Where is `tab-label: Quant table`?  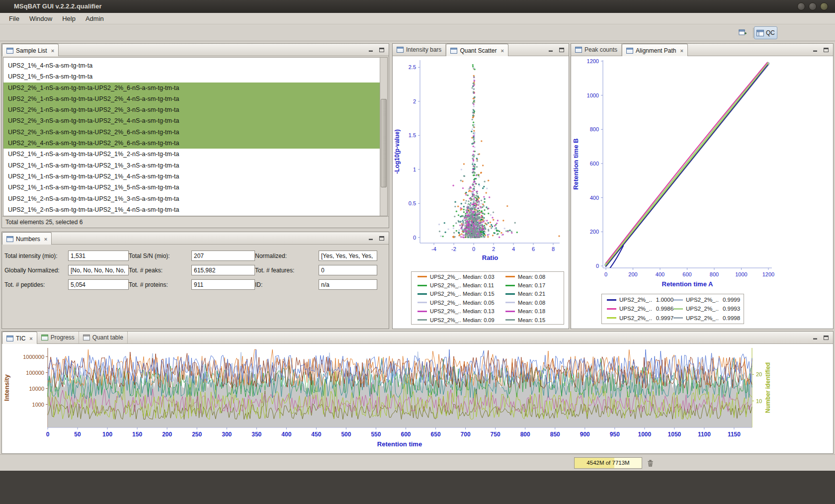
tab-label: Quant table is located at coordinates (108, 337).